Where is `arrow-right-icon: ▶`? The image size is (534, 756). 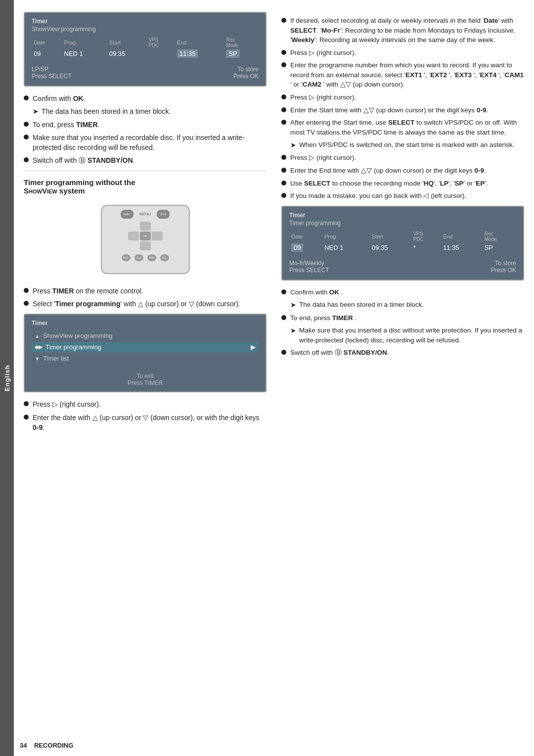 arrow-right-icon: ▶ is located at coordinates (253, 347).